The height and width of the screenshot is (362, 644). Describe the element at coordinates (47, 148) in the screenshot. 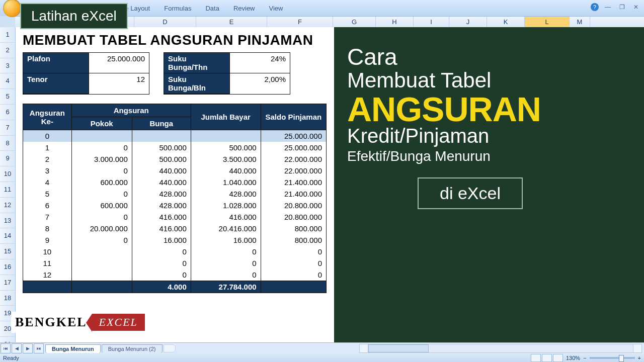

I see `cell: 1` at that location.